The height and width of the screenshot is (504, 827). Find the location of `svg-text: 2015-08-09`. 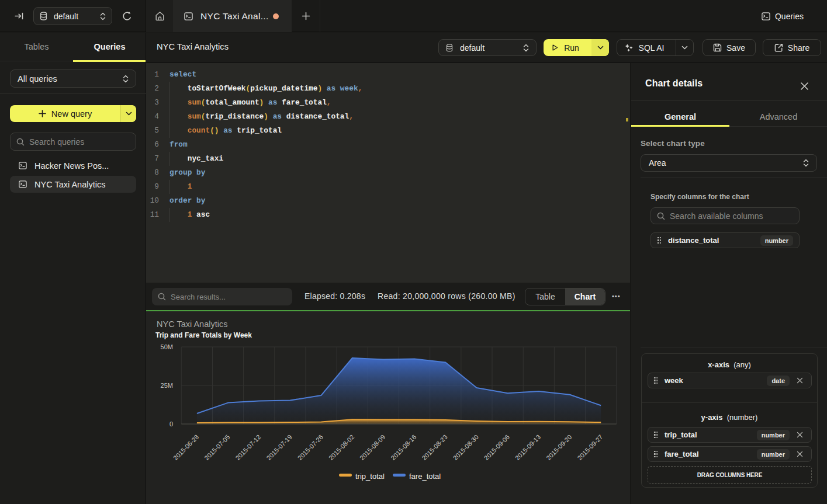

svg-text: 2015-08-09 is located at coordinates (372, 447).